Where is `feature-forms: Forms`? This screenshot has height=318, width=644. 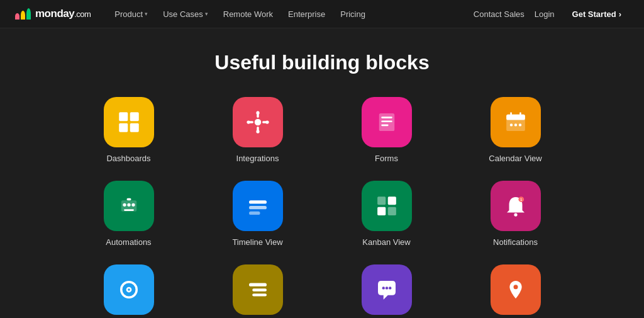
feature-forms: Forms is located at coordinates (386, 130).